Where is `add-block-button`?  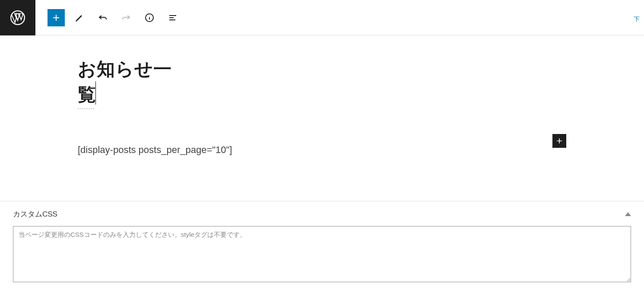 add-block-button is located at coordinates (56, 18).